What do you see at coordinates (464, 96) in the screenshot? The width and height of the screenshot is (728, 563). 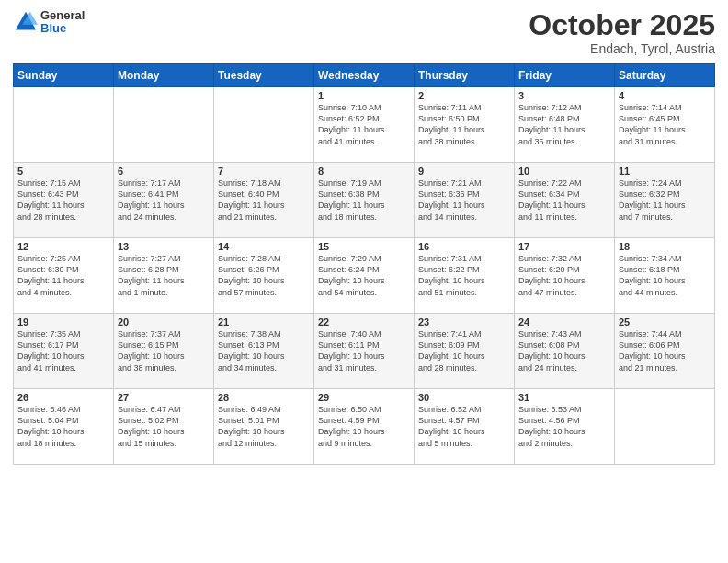 I see `day-number: 2` at bounding box center [464, 96].